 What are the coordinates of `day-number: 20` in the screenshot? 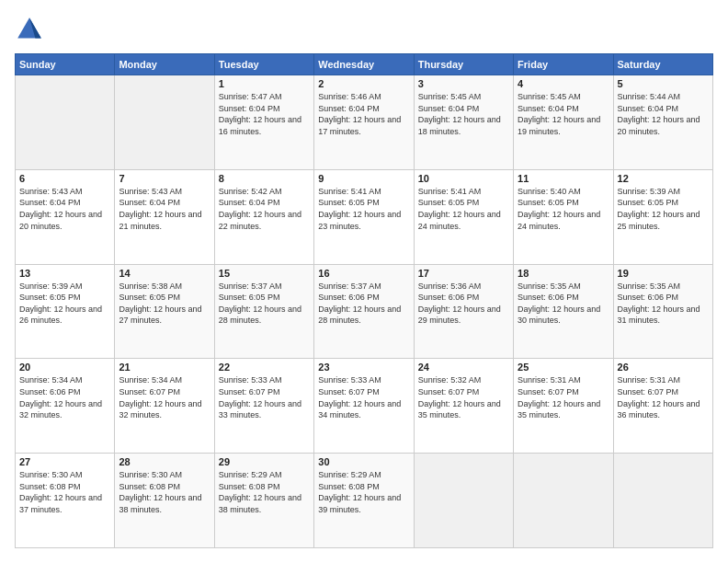 It's located at (64, 367).